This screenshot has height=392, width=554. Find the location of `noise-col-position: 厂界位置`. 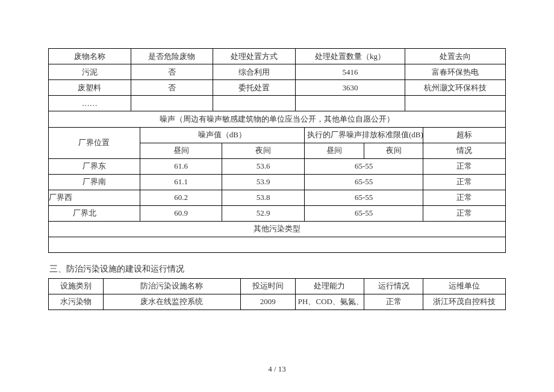

noise-col-position: 厂界位置 is located at coordinates (95, 143).